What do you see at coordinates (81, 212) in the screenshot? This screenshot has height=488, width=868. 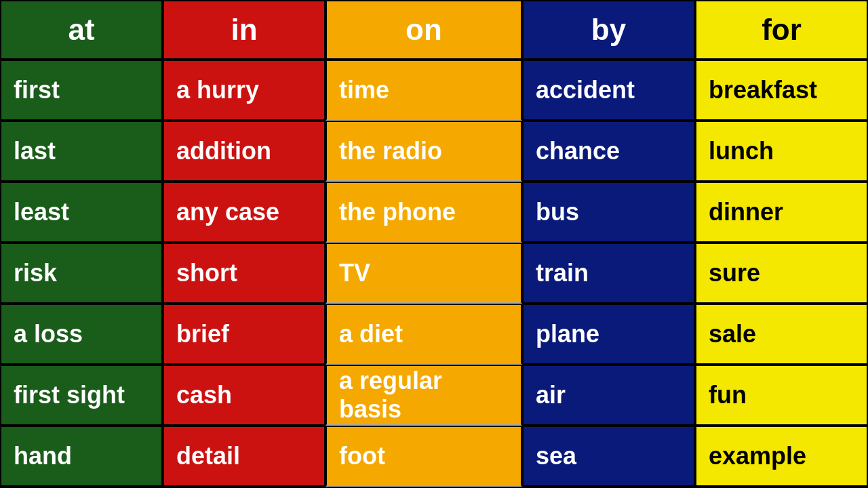 I see `table-row: least` at bounding box center [81, 212].